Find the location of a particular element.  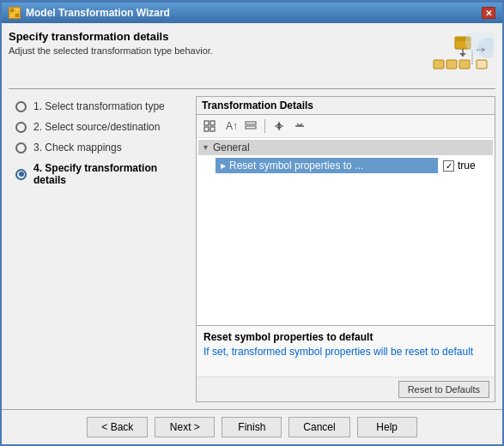

help-button: Help is located at coordinates (387, 427).